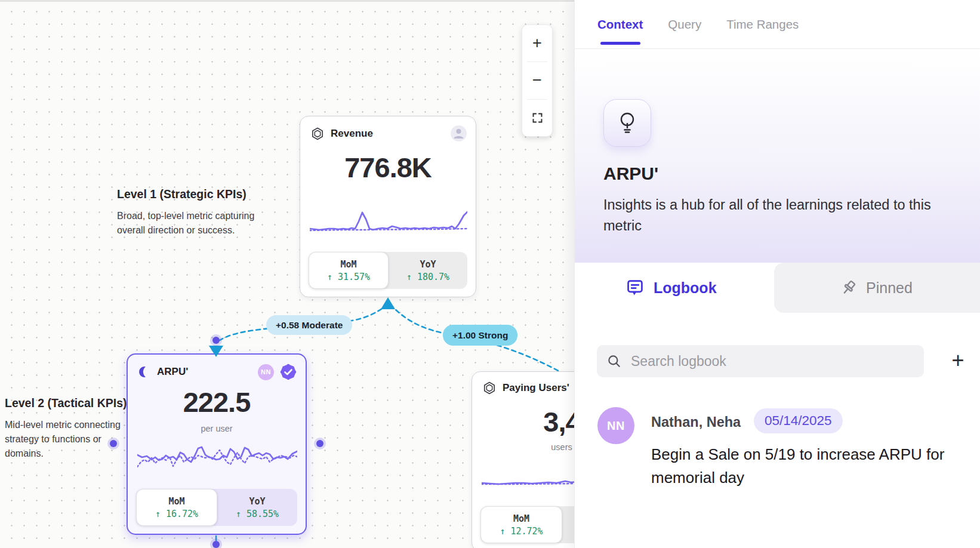 Image resolution: width=980 pixels, height=548 pixels. What do you see at coordinates (627, 123) in the screenshot?
I see `lightbulb-icon` at bounding box center [627, 123].